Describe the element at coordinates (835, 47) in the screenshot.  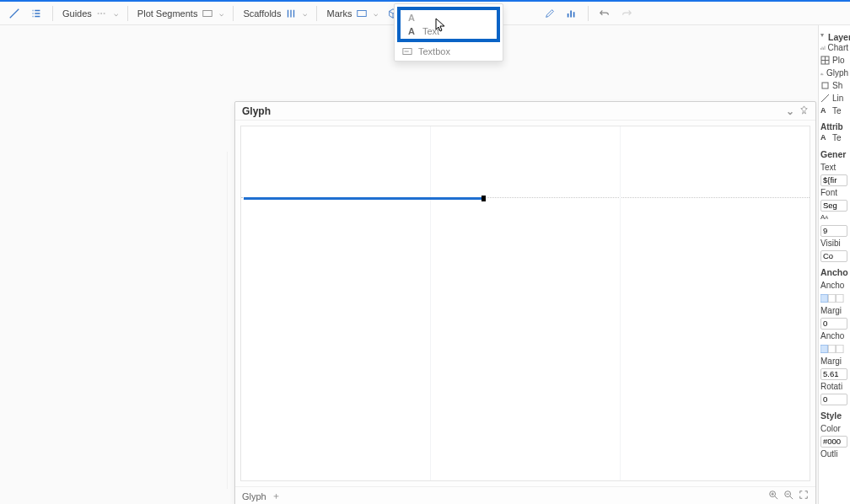
I see `layer-chart: Chart` at that location.